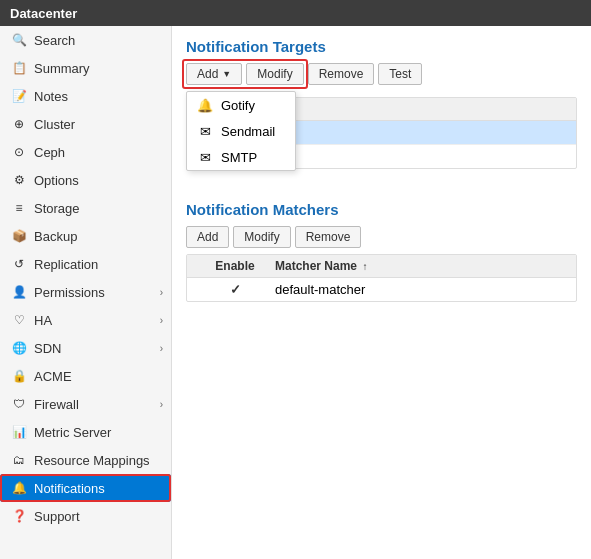 Image resolution: width=591 pixels, height=559 pixels. I want to click on backup-icon: 📦, so click(19, 236).